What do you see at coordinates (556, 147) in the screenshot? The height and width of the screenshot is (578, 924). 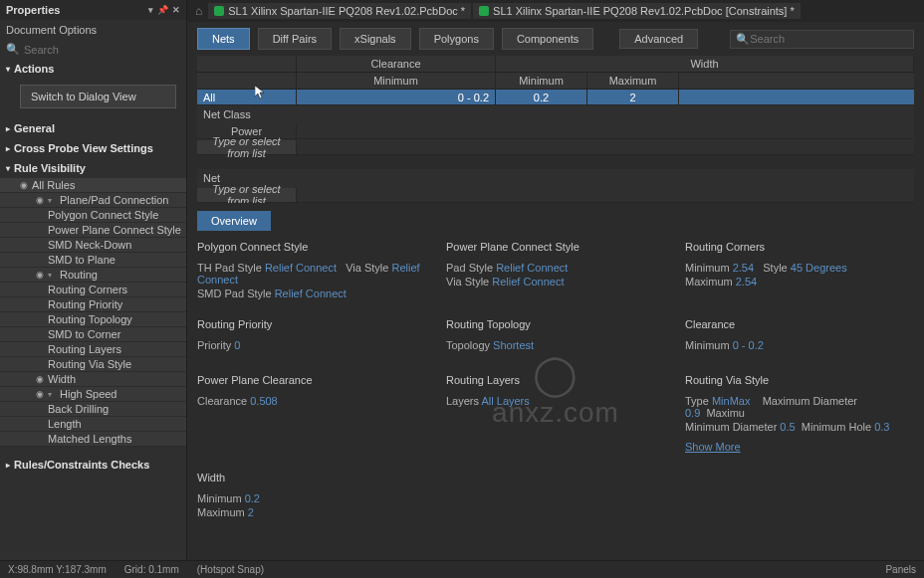 I see `net-class-input-row: Type or select from list` at bounding box center [556, 147].